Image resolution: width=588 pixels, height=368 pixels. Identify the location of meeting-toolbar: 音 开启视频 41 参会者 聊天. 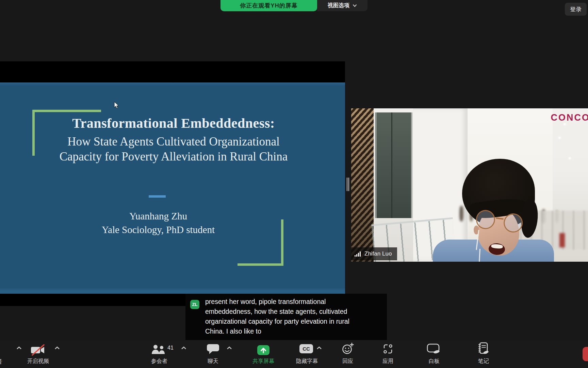
(294, 354).